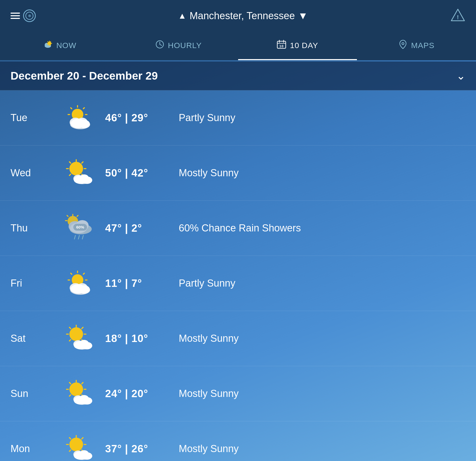  I want to click on temp-range-sun: 24° | 20°, so click(142, 393).